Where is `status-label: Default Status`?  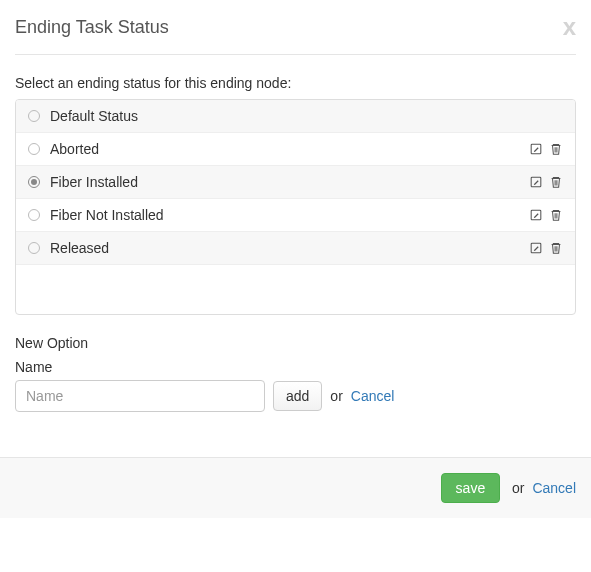 status-label: Default Status is located at coordinates (306, 116).